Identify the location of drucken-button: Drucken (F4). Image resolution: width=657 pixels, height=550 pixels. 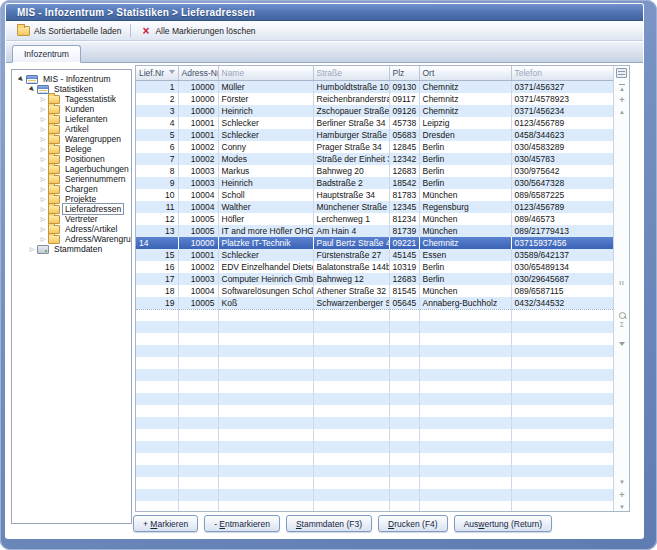
(413, 524).